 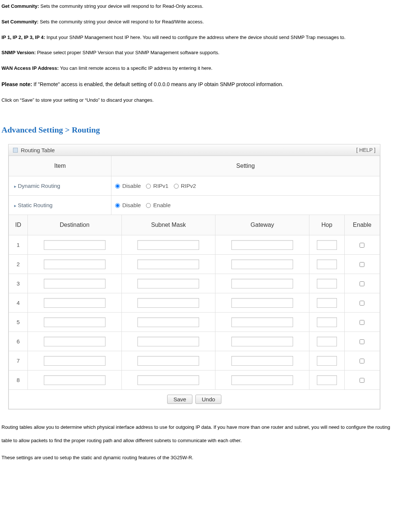 What do you see at coordinates (195, 303) in the screenshot?
I see `table-row: 4` at bounding box center [195, 303].